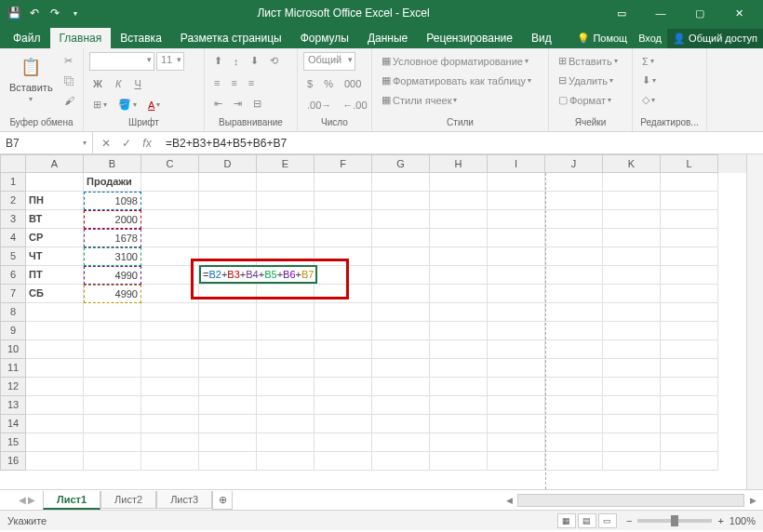  What do you see at coordinates (55, 219) in the screenshot?
I see `cell: ВТ` at bounding box center [55, 219].